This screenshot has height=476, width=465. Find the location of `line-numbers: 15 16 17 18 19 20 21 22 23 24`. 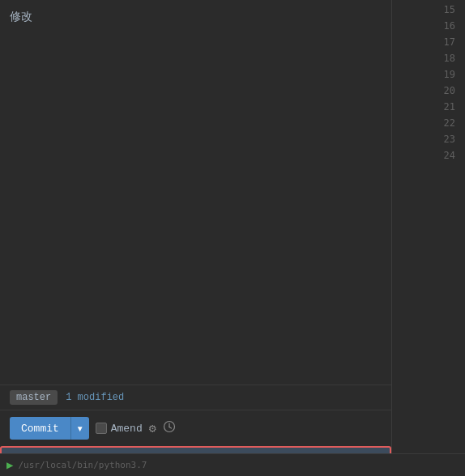

line-numbers: 15 16 17 18 19 20 21 22 23 24 is located at coordinates (429, 82).